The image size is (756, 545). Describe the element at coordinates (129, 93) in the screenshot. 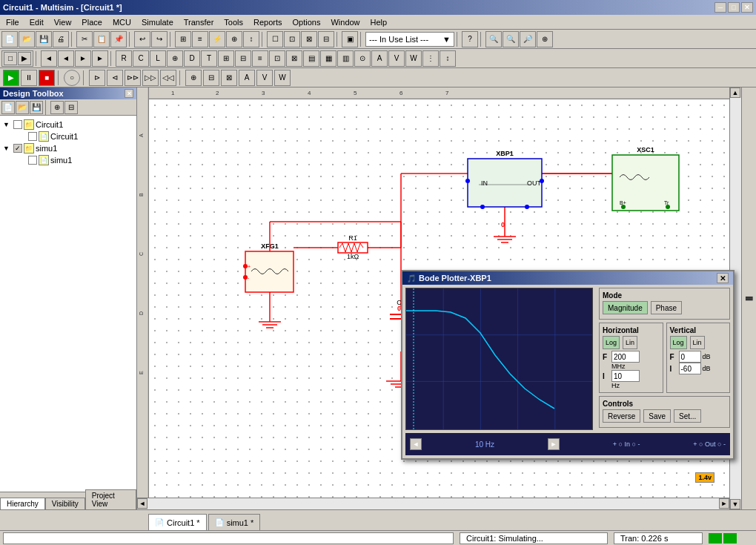

I see `panel-close-icon: ✕` at that location.